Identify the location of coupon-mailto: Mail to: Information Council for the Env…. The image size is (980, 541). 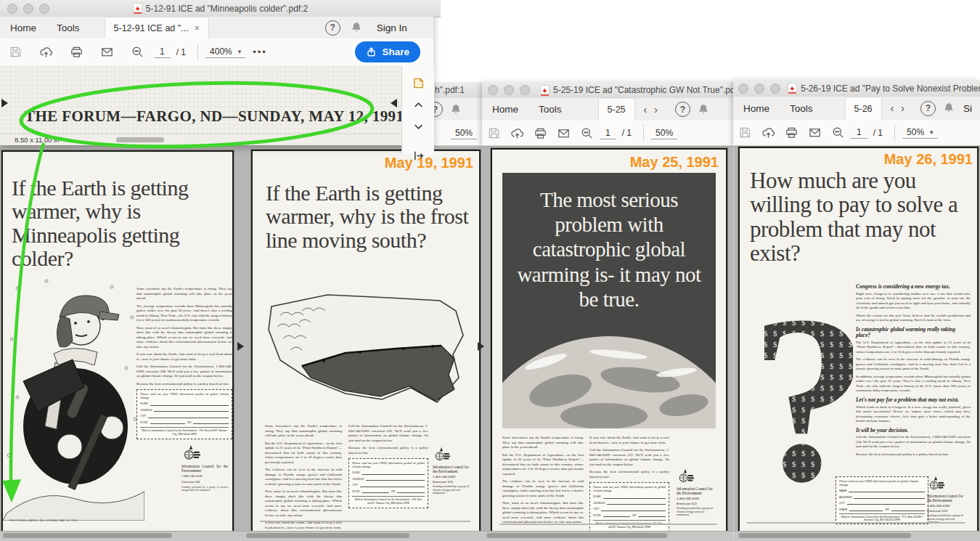
(388, 501).